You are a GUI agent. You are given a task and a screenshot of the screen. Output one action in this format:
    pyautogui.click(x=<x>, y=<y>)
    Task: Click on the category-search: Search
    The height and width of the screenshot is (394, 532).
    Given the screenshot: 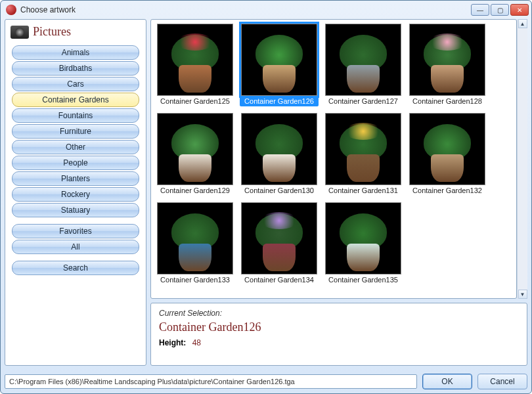 What is the action you would take?
    pyautogui.click(x=76, y=268)
    